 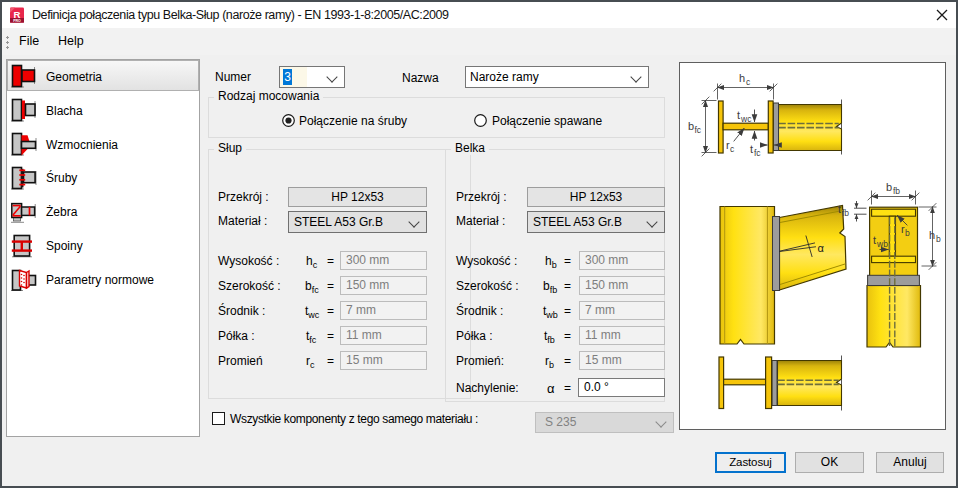 I want to click on svg-text: wc, so click(x=746, y=119).